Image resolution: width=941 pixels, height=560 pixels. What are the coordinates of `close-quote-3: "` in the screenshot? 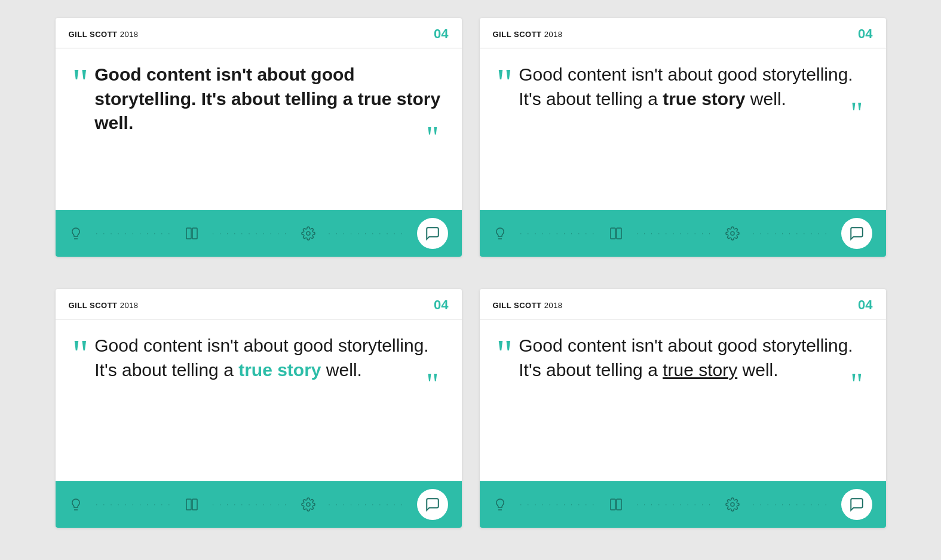 It's located at (433, 384).